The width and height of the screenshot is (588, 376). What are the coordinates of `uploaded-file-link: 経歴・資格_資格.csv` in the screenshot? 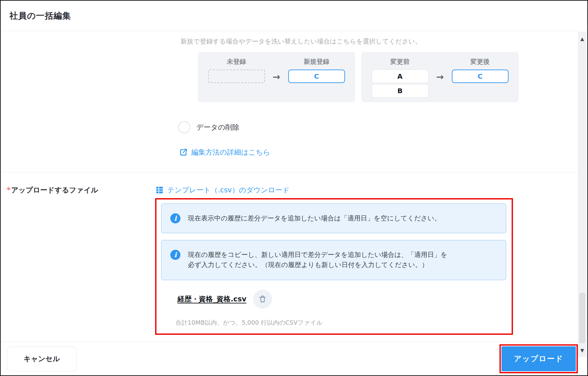 It's located at (212, 299).